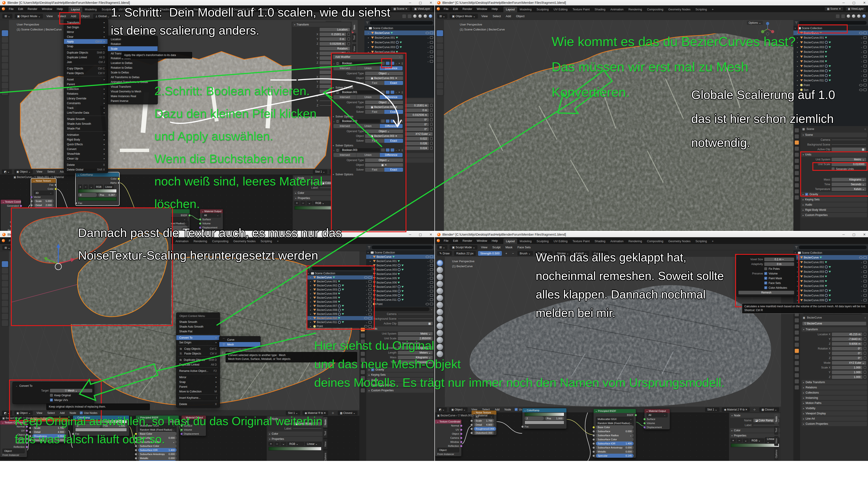 The height and width of the screenshot is (488, 868). I want to click on blender-icon, so click(3, 240).